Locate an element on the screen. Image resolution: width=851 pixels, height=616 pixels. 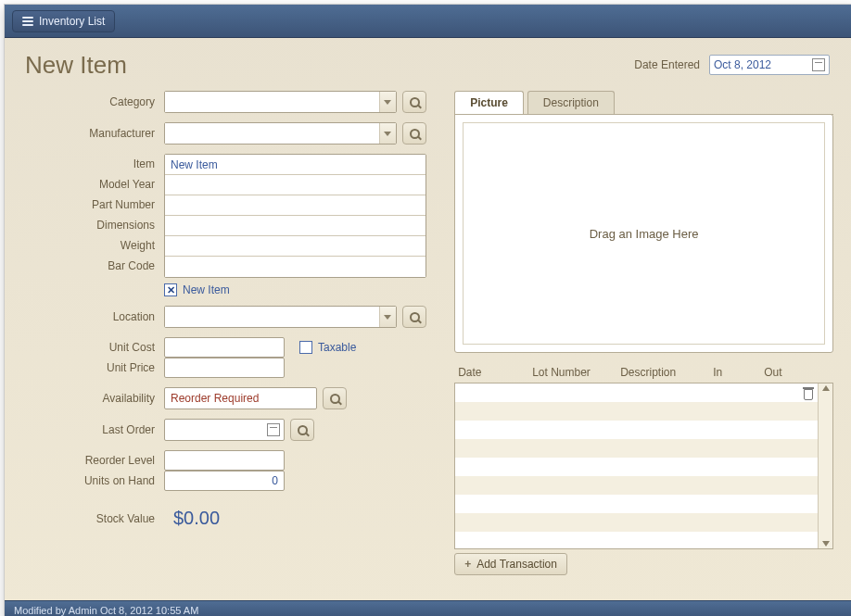
manufacturer-combo is located at coordinates (280, 133).